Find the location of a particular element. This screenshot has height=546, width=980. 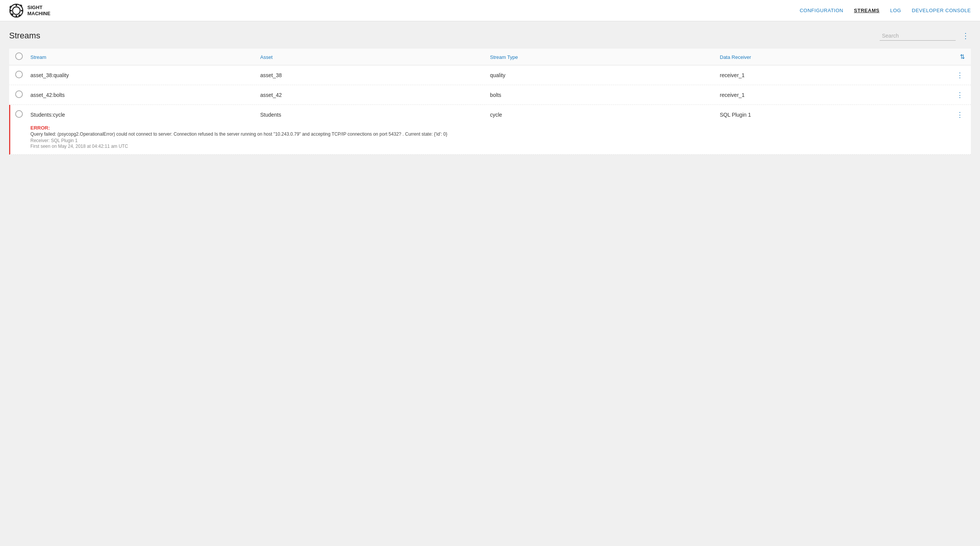

stream-row-3: Students:cycle Students cycle SQL Plugin… is located at coordinates (490, 130).